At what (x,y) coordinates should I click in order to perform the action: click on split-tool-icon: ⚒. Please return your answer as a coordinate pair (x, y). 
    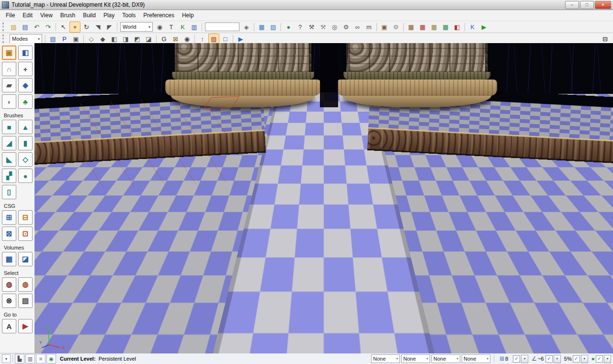
    Looking at the image, I should click on (323, 27).